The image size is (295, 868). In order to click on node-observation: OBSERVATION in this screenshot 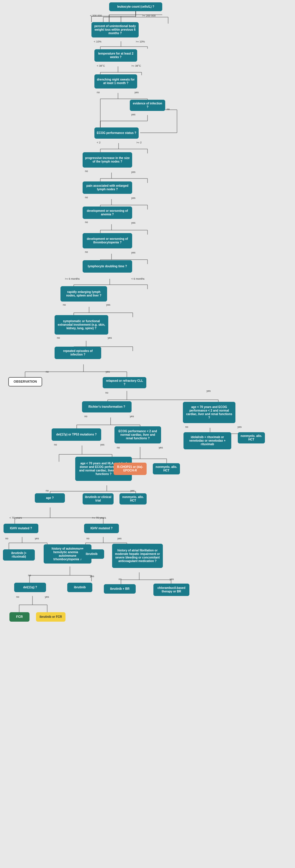, I will do `click(25, 382)`.